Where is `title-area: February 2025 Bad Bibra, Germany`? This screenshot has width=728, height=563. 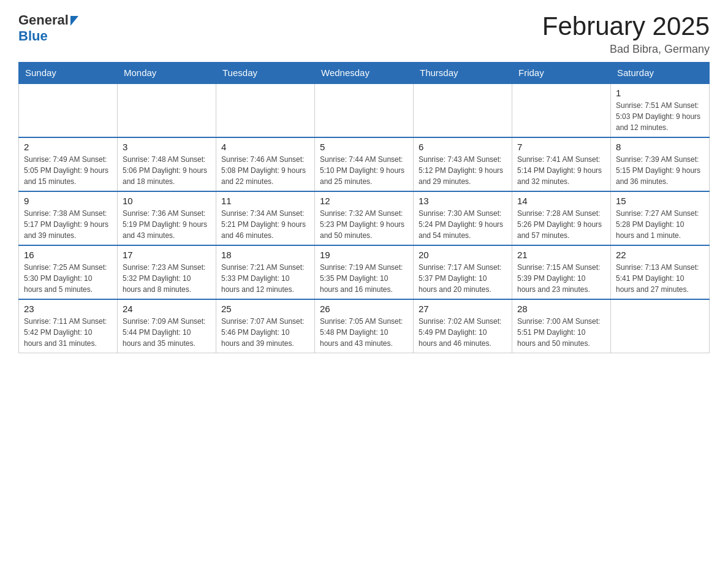
title-area: February 2025 Bad Bibra, Germany is located at coordinates (626, 34).